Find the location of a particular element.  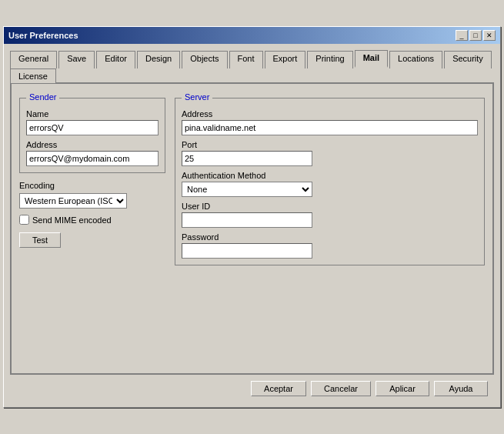

tab-locations: Locations is located at coordinates (416, 60).